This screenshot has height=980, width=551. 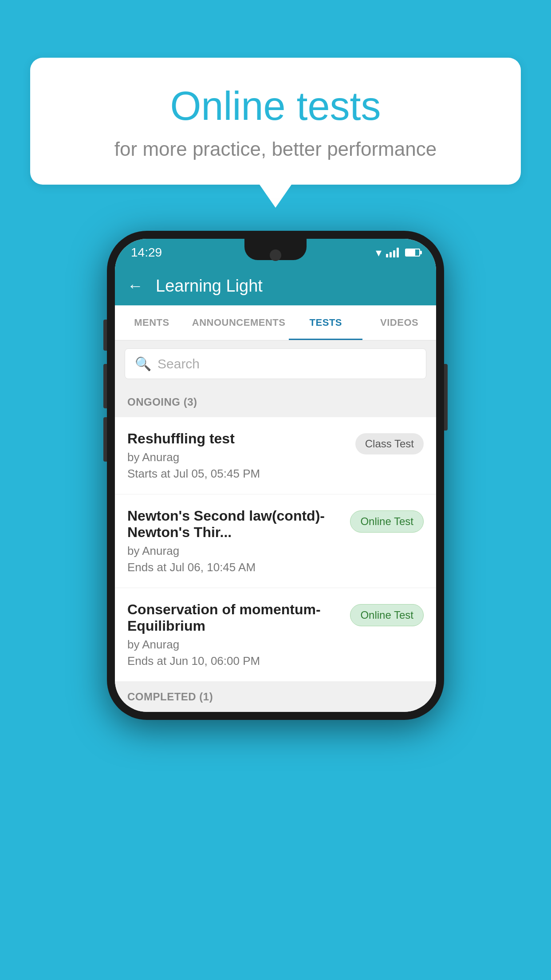 What do you see at coordinates (276, 364) in the screenshot?
I see `search-box: 🔍 Search` at bounding box center [276, 364].